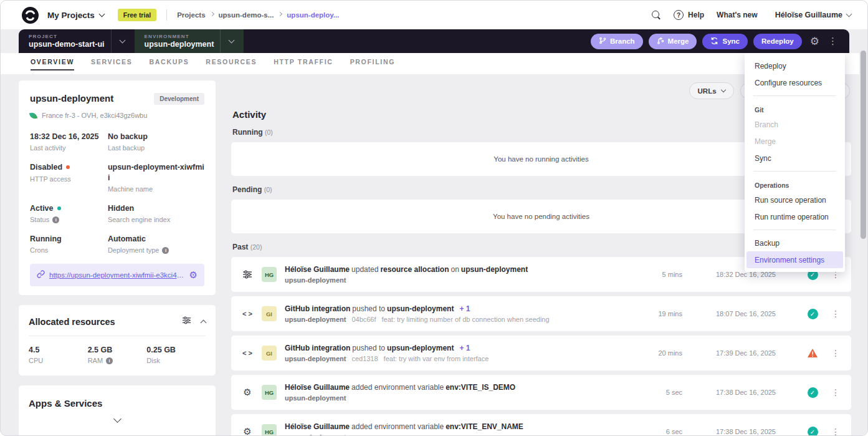  I want to click on menu-item-sync: Sync, so click(795, 158).